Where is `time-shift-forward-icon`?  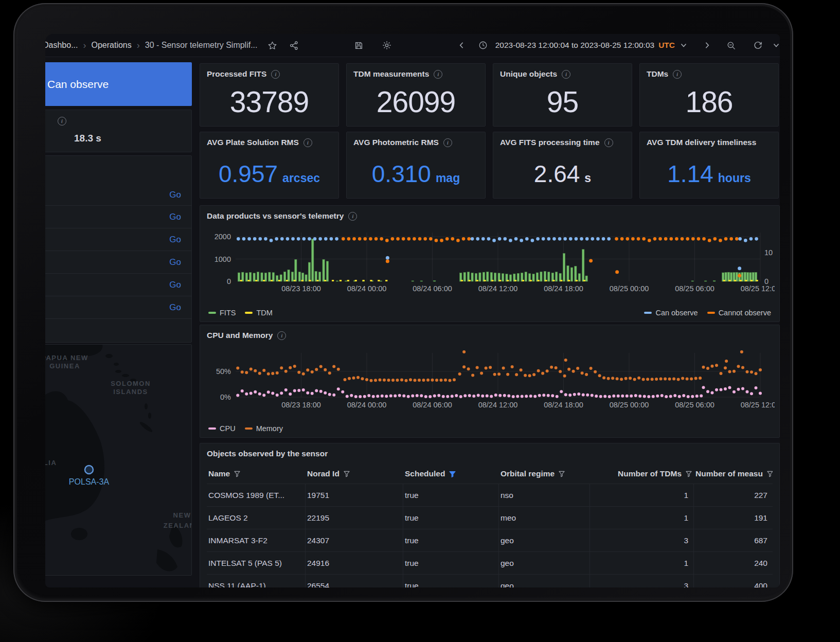 time-shift-forward-icon is located at coordinates (707, 45).